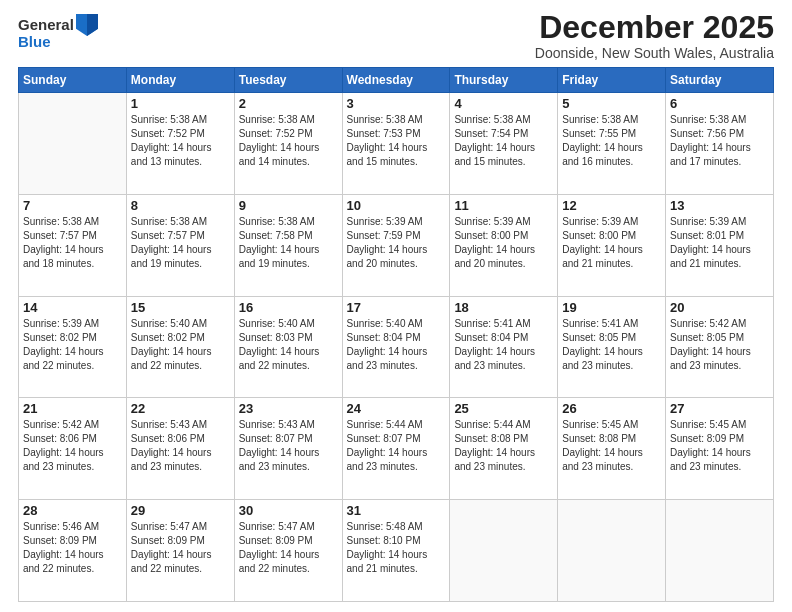  Describe the element at coordinates (396, 206) in the screenshot. I see `day-number: 10` at that location.